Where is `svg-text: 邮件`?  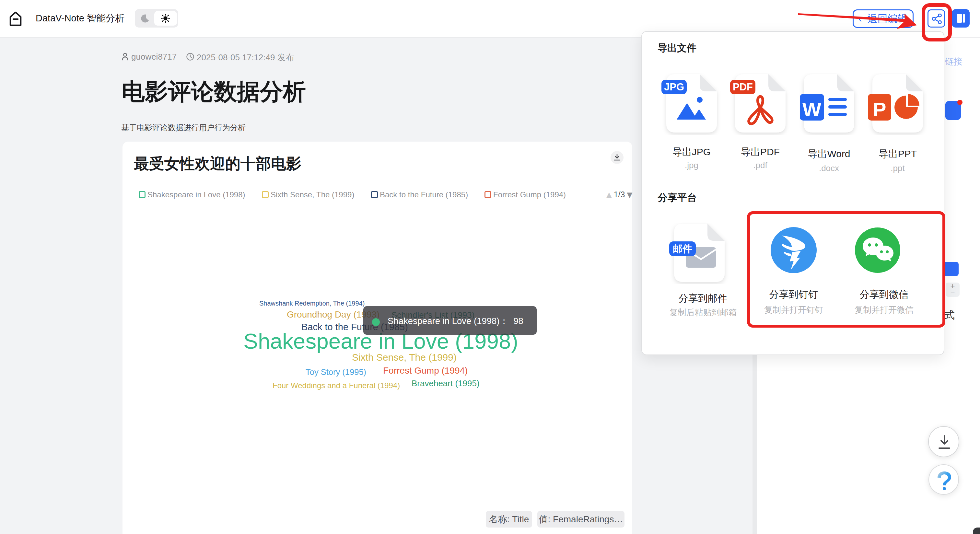
svg-text: 邮件 is located at coordinates (682, 249).